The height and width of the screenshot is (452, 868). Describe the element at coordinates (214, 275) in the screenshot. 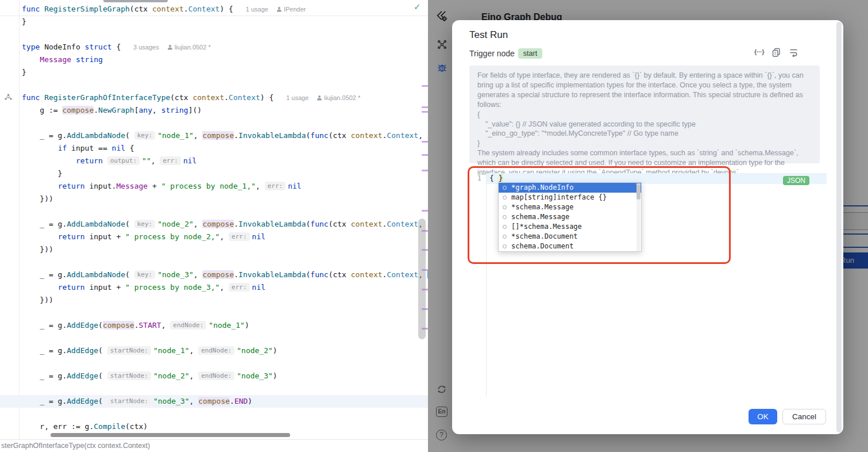

I see `code-line: _ = g.AddLambdaNode( key:"node_3", compo…` at that location.